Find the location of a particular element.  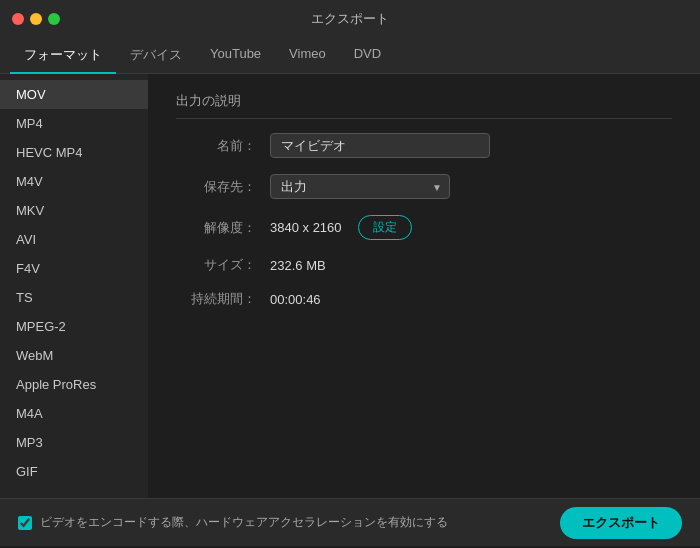

tab-dvd: DVD is located at coordinates (368, 56).